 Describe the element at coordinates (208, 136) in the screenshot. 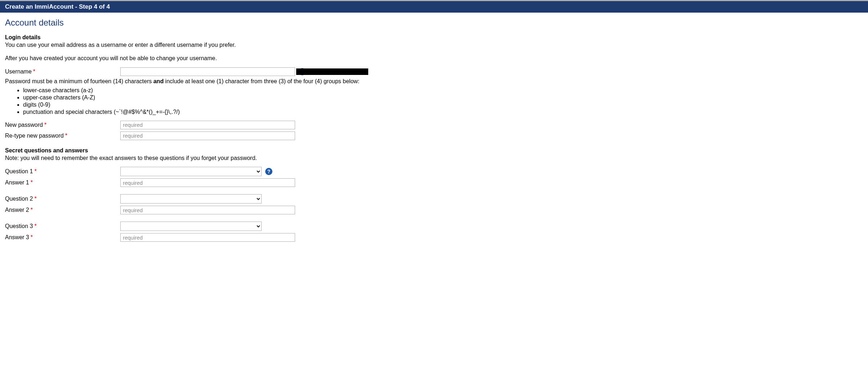

I see `retype-password-input` at that location.